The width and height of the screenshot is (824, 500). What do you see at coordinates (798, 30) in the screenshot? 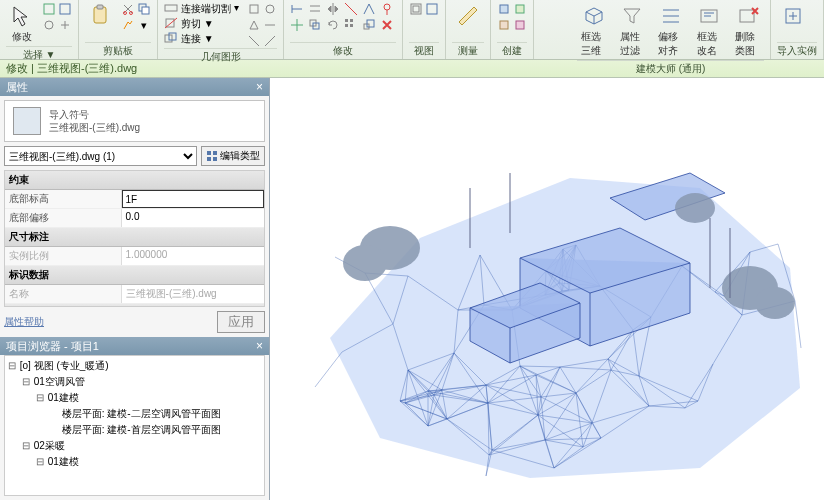
I see `ribbon-group-import: 导入实例` at bounding box center [798, 30].